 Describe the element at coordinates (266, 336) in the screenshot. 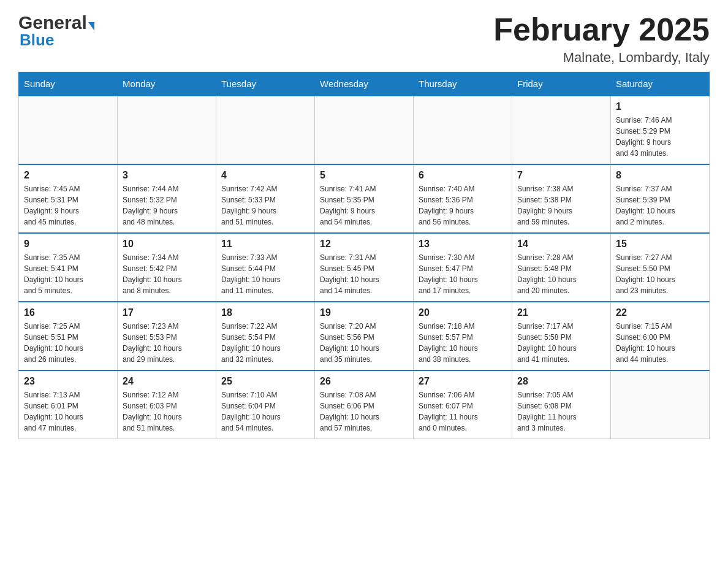

I see `calendar-cell: 18Sunrise: 7:22 AM Sunset: 5:54 PM Dayli…` at that location.